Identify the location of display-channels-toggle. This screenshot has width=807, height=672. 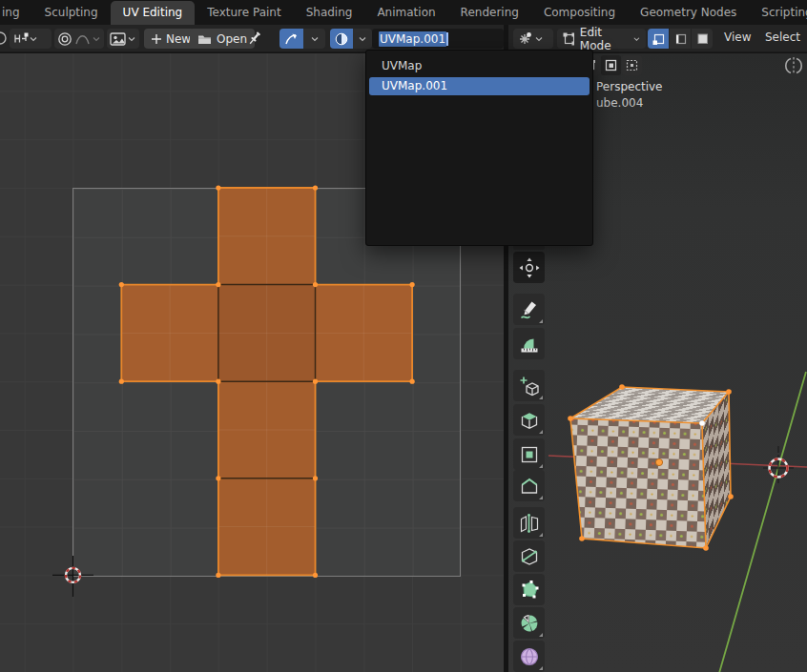
(341, 38).